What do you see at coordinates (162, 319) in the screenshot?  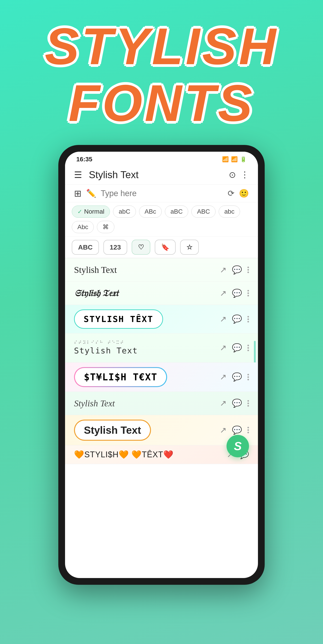 I see `font-item-3: STYLISH TÊXT ↗ 💬` at bounding box center [162, 319].